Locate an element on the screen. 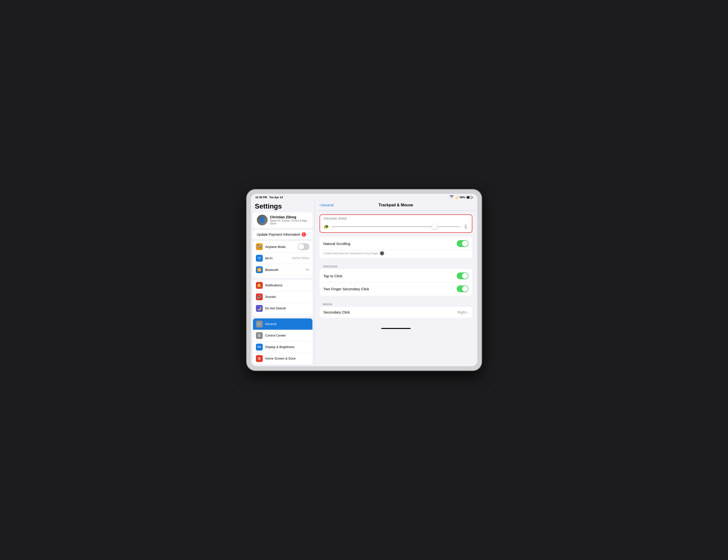 Image resolution: width=728 pixels, height=560 pixels. sidebar-item-notifications: 🔔 Notifications is located at coordinates (283, 285).